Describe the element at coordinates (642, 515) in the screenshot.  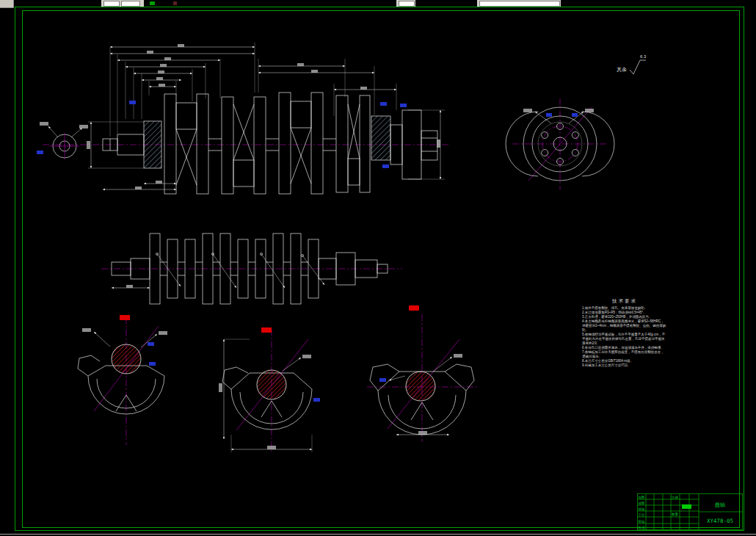
I see `title-block-label: 工艺` at that location.